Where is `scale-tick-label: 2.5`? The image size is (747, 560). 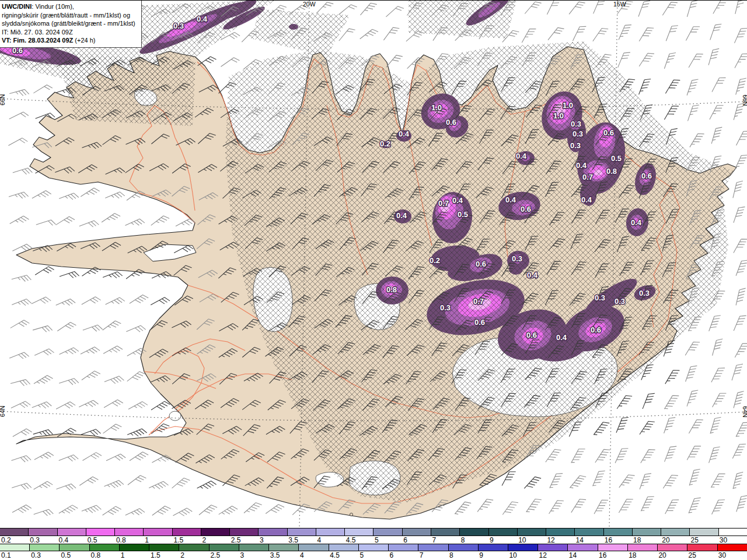
scale-tick-label: 2.5 is located at coordinates (215, 555).